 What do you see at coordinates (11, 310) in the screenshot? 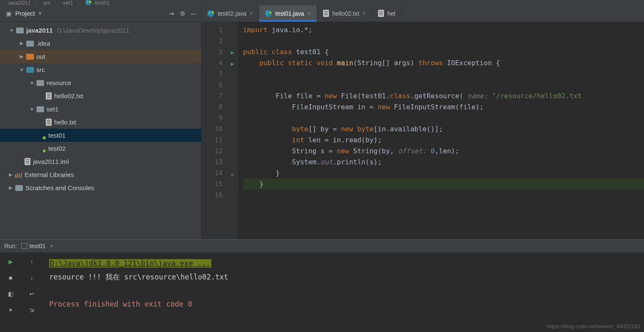
I see `settings-icon: ✶` at bounding box center [11, 310].